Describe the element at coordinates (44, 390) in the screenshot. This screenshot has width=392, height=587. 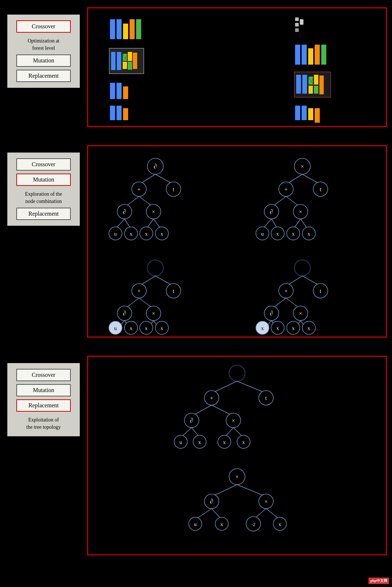
I see `op-mutation-3: Mutation` at that location.